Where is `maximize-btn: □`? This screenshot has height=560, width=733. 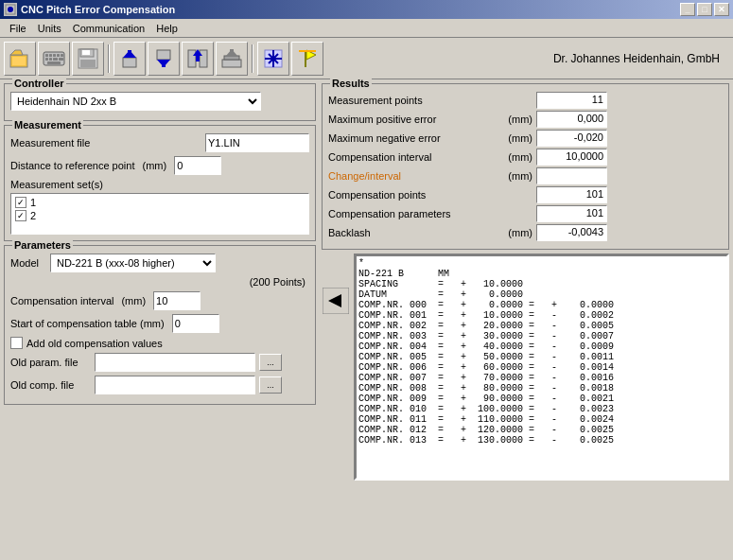
maximize-btn: □ is located at coordinates (705, 9).